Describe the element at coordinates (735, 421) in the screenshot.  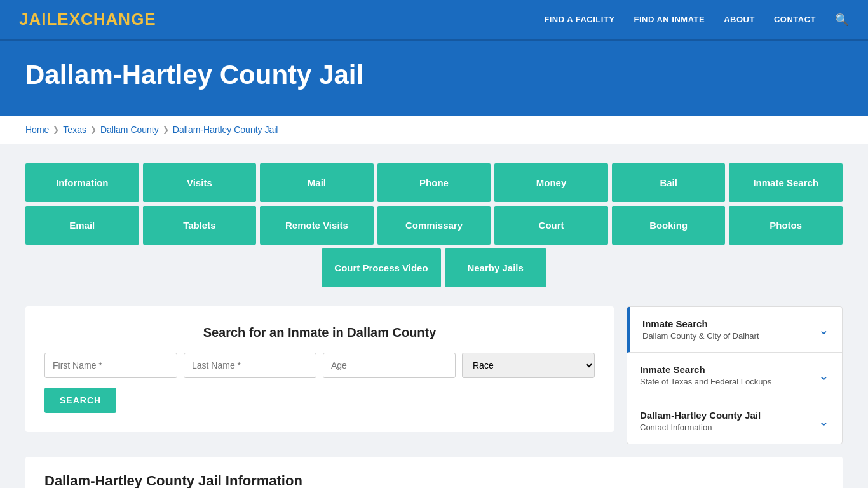
I see `sidebar-item-2: Dallam-Hartley County Jail Contact Infor…` at that location.